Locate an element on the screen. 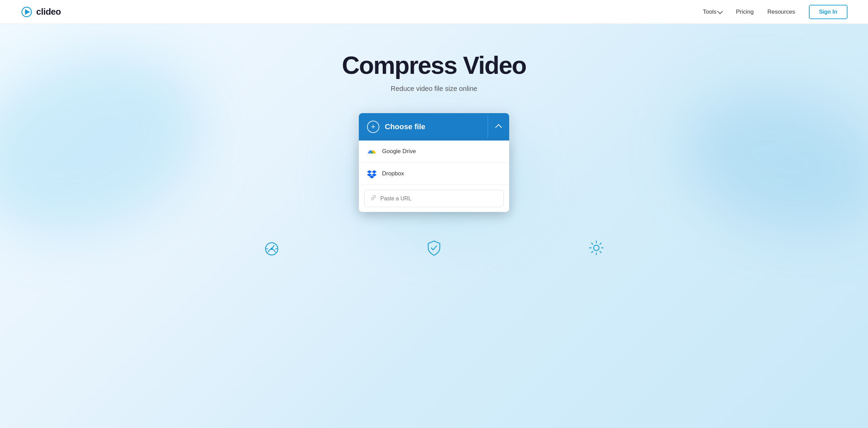 Image resolution: width=868 pixels, height=428 pixels. google-drive-label: Google Drive is located at coordinates (399, 151).